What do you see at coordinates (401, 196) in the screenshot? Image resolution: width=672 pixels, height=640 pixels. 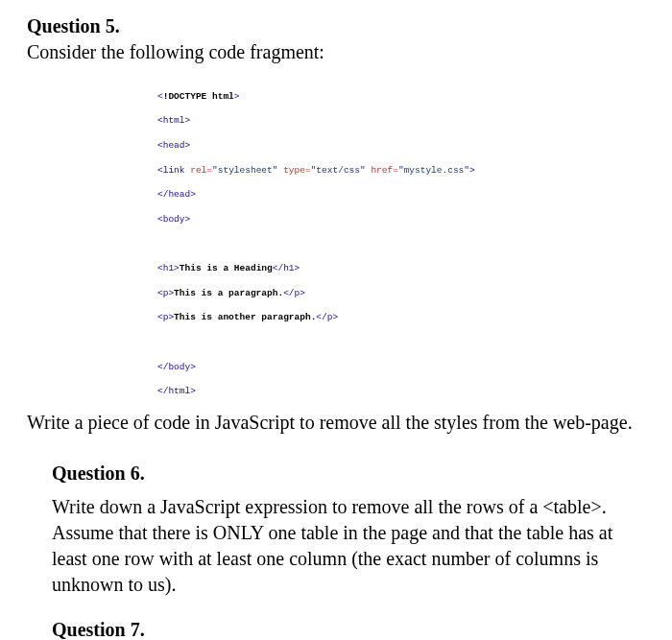 I see `code-line: </head>` at bounding box center [401, 196].